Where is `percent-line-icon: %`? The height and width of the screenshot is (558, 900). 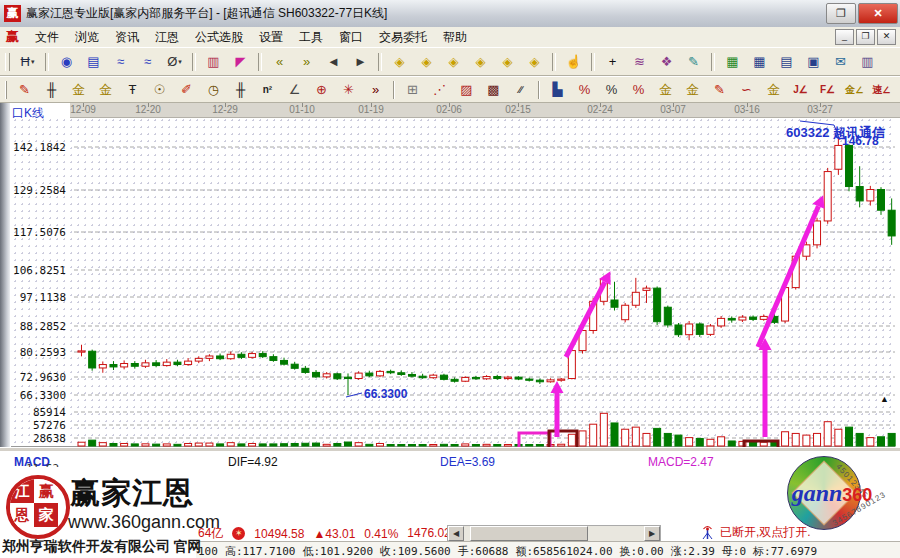
percent-line-icon: % is located at coordinates (638, 90).